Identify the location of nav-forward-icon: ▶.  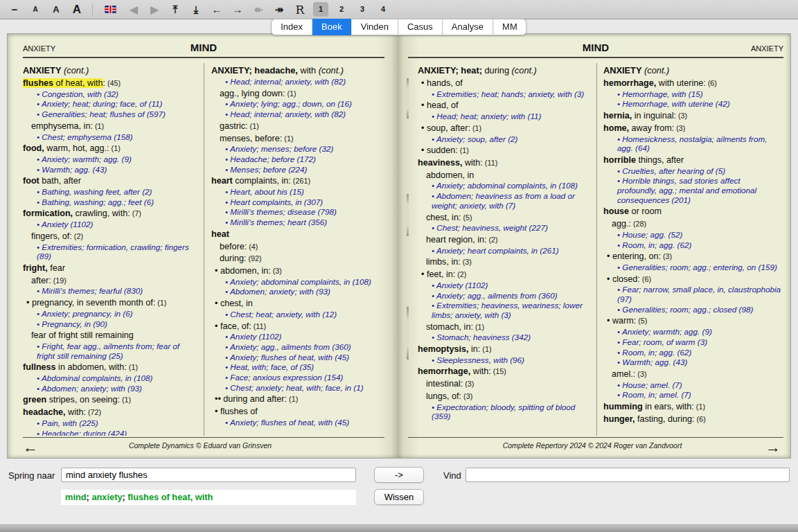
(154, 10).